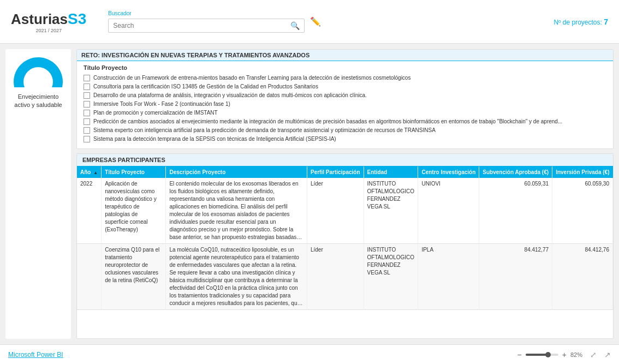 This screenshot has width=619, height=364. Describe the element at coordinates (449, 277) in the screenshot. I see `cell-centro-1: IPLA` at that location.